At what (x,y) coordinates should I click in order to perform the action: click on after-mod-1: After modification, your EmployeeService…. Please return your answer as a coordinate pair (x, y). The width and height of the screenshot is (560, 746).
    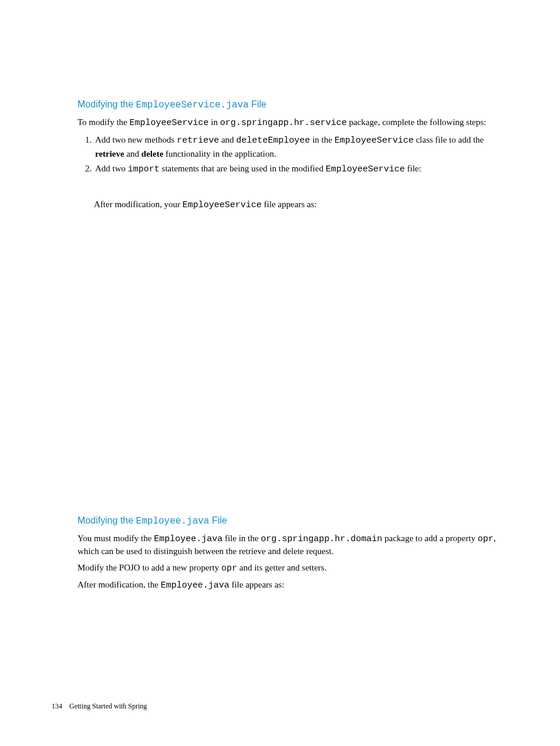
    Looking at the image, I should click on (302, 205).